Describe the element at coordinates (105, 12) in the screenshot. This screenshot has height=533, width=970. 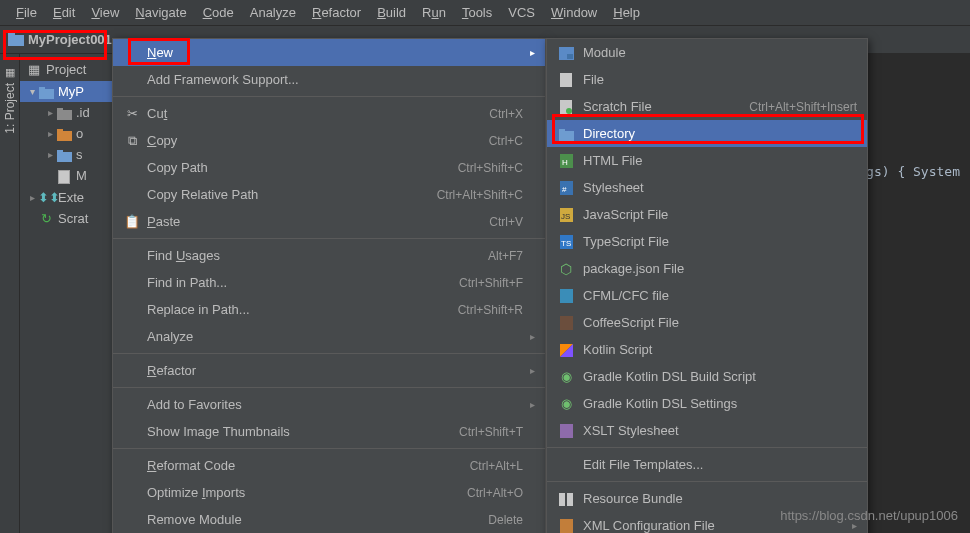
I see `menubar-view: View` at that location.